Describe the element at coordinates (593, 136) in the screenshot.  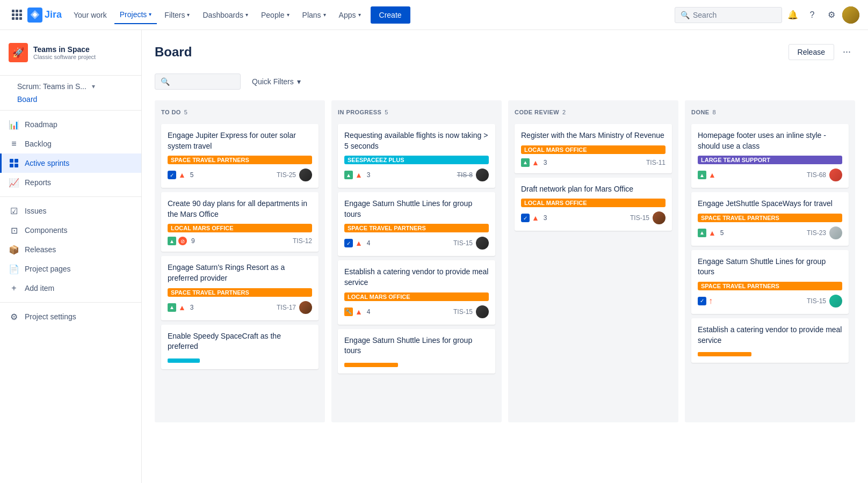
I see `card-tis-11-title: Register with the Mars Ministry of Reven…` at that location.